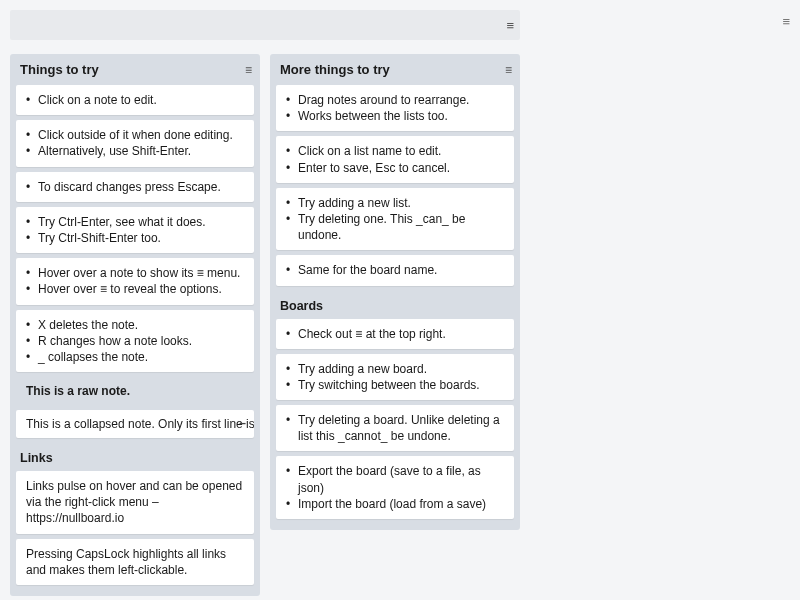 This screenshot has width=800, height=600. What do you see at coordinates (395, 159) in the screenshot?
I see `note-bullet-list: Click on a list name to edit.Enter to sa…` at bounding box center [395, 159].